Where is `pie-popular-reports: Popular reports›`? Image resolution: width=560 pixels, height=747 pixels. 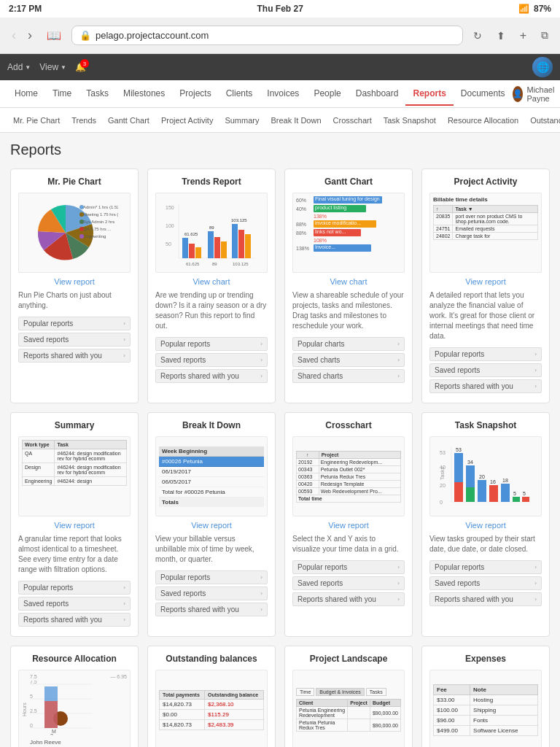
pie-popular-reports: Popular reports› is located at coordinates (74, 324).